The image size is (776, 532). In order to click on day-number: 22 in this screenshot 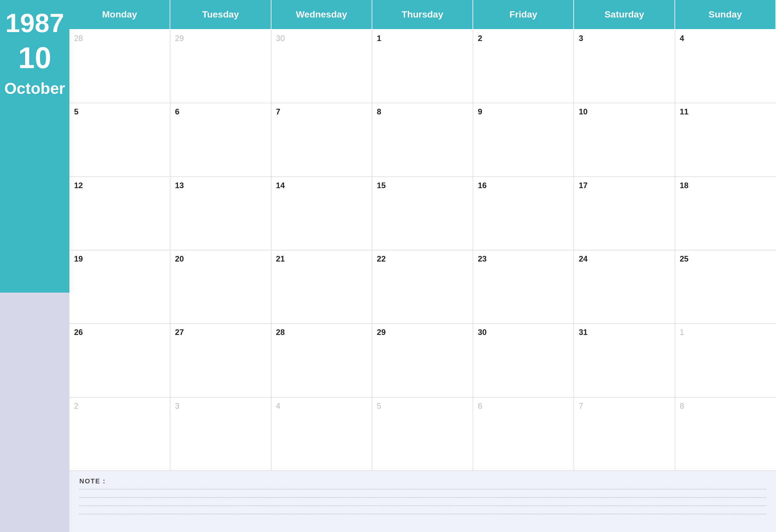, I will do `click(423, 259)`.